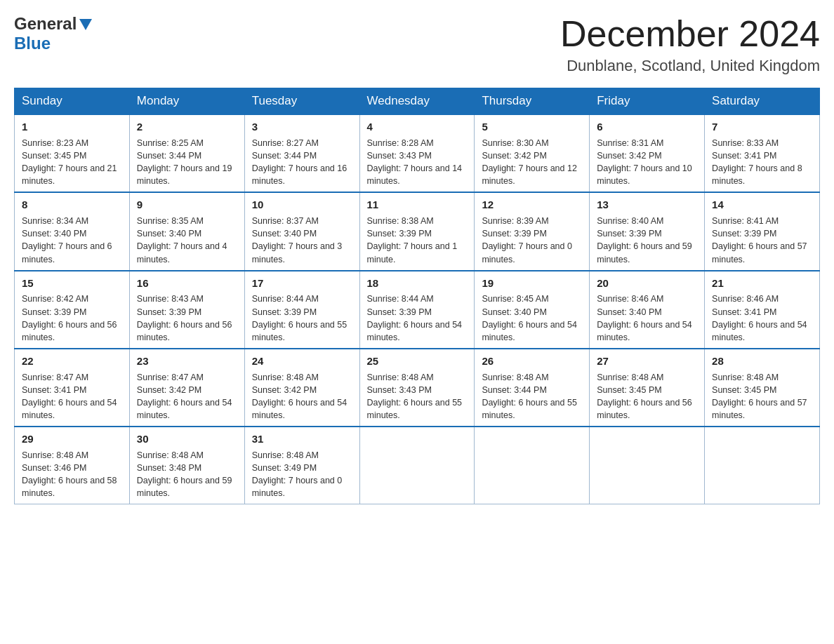 This screenshot has height=644, width=834. Describe the element at coordinates (532, 310) in the screenshot. I see `calendar-cell: 19Sunrise: 8:45 AMSunset: 3:40 PMDayligh…` at that location.